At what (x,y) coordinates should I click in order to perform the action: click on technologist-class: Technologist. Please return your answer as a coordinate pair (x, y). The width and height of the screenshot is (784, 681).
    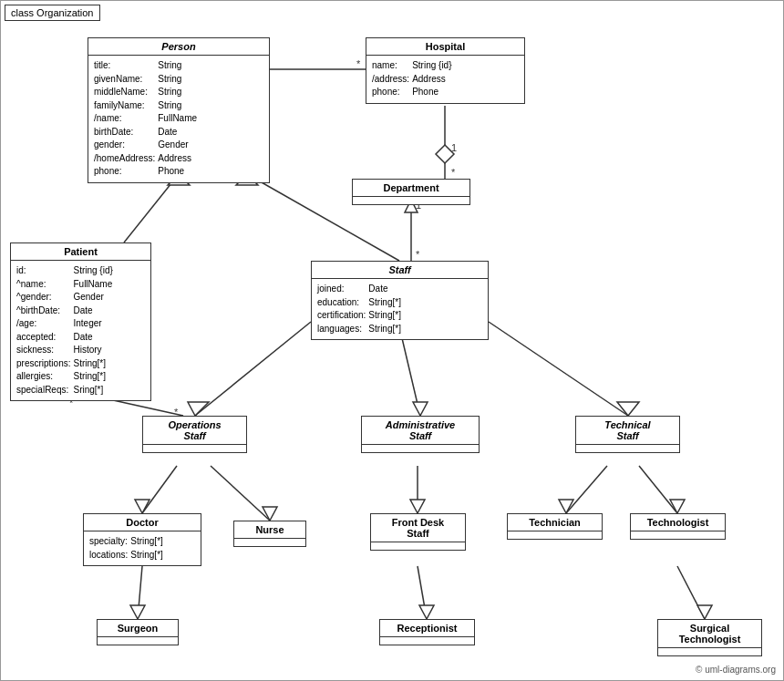
    Looking at the image, I should click on (678, 527).